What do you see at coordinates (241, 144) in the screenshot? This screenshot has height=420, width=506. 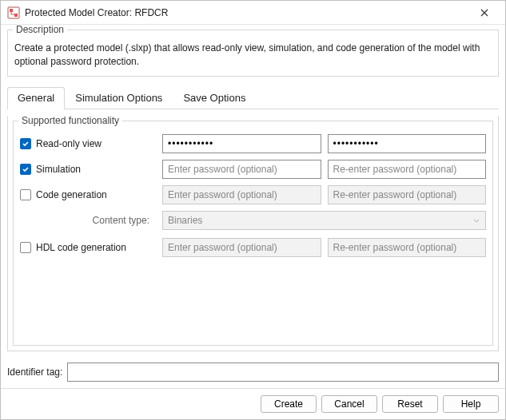 I see `readonly-view-password-input` at bounding box center [241, 144].